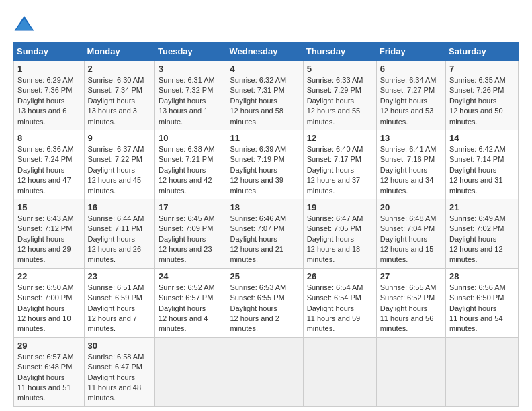  What do you see at coordinates (257, 90) in the screenshot?
I see `sunset-label: Sunset: 7:31 PM` at bounding box center [257, 90].